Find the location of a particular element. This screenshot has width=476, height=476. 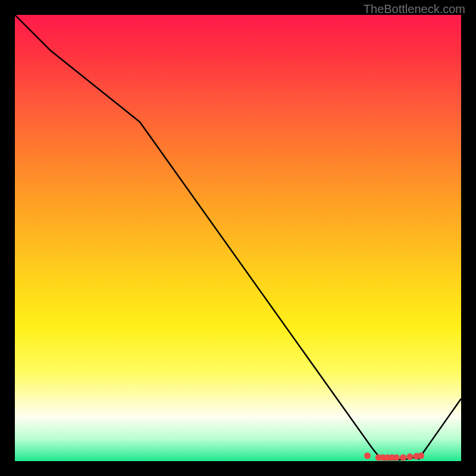

data-markers is located at coordinates (394, 457).